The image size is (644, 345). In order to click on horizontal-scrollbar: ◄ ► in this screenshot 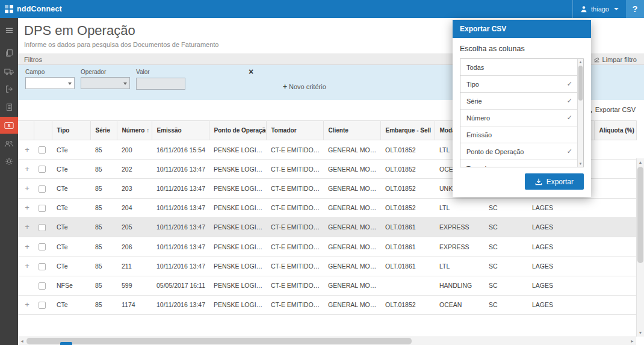, I will do `click(327, 341)`.